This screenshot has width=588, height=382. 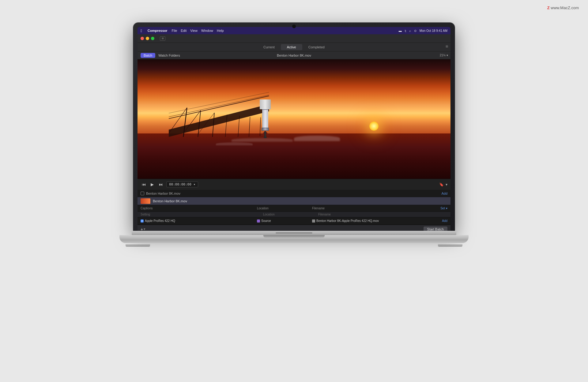 I want to click on camera-notch, so click(x=294, y=26).